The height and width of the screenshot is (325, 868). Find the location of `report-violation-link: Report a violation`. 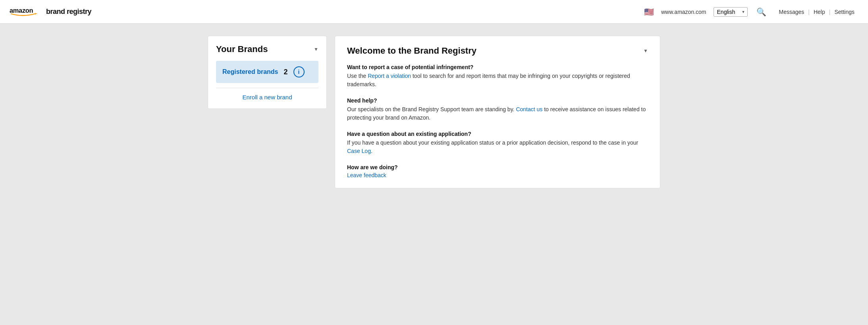

report-violation-link: Report a violation is located at coordinates (389, 76).